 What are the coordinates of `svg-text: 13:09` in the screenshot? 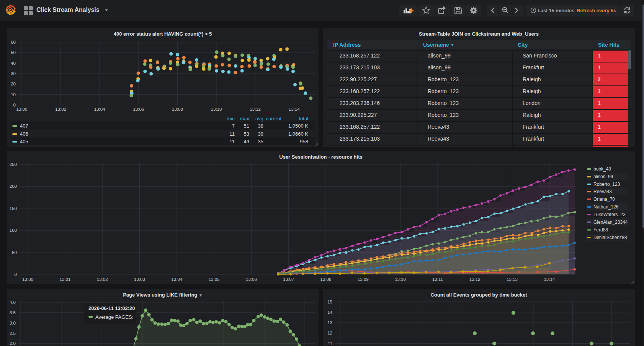 It's located at (363, 279).